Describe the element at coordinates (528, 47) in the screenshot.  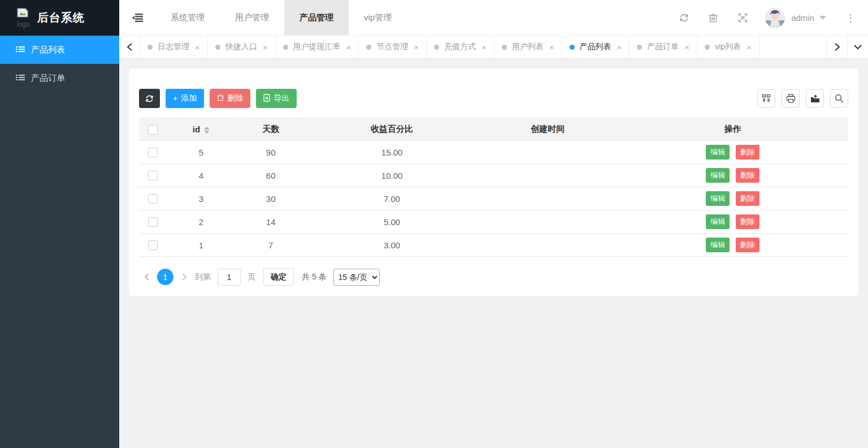
I see `tab-user-list: 用户列表 ×` at that location.